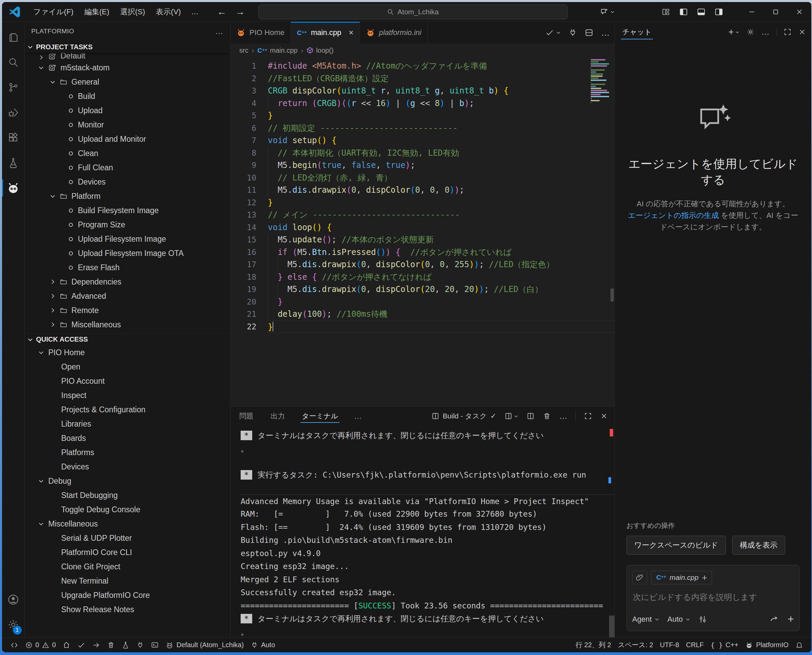  I want to click on settings-gear-icon: 1, so click(13, 625).